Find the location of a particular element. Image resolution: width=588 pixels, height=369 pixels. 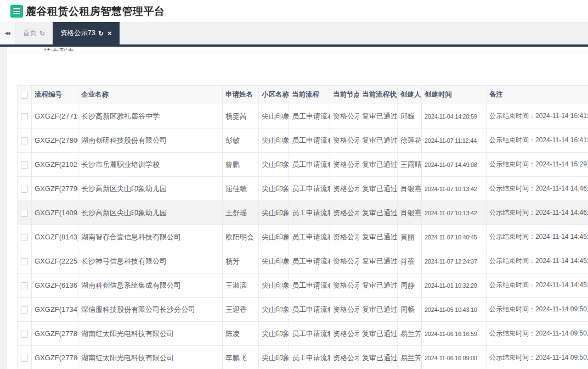

process-id: GXGZF(6136) is located at coordinates (55, 286).